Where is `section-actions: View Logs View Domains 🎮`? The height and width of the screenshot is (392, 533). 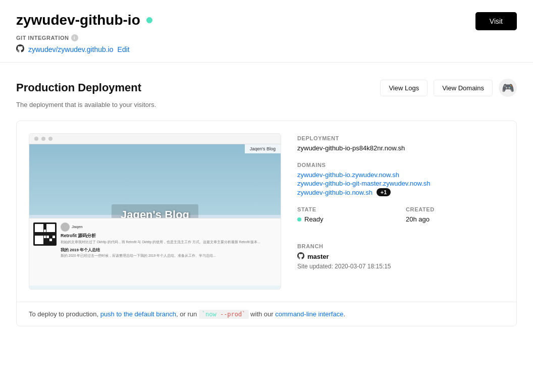
section-actions: View Logs View Domains 🎮 is located at coordinates (448, 88).